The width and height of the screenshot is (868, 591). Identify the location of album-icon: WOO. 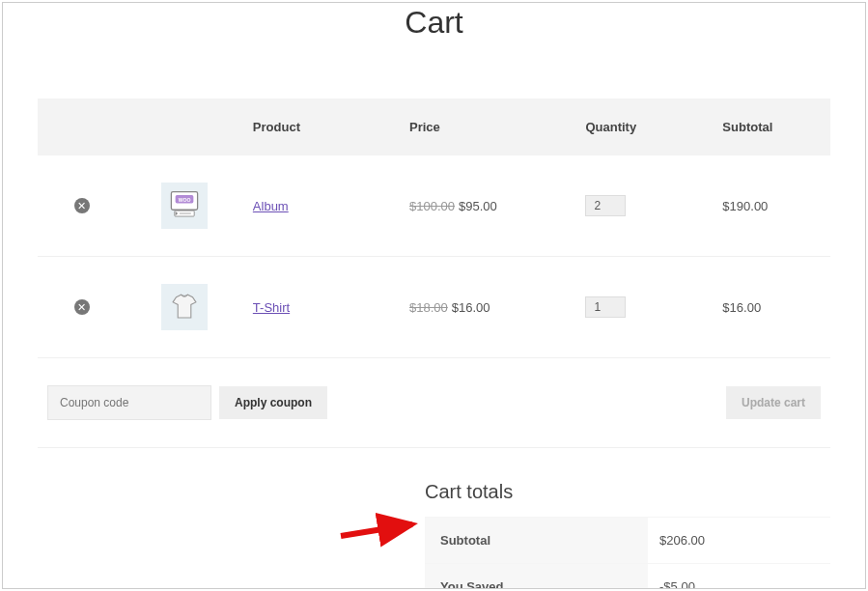
(184, 206).